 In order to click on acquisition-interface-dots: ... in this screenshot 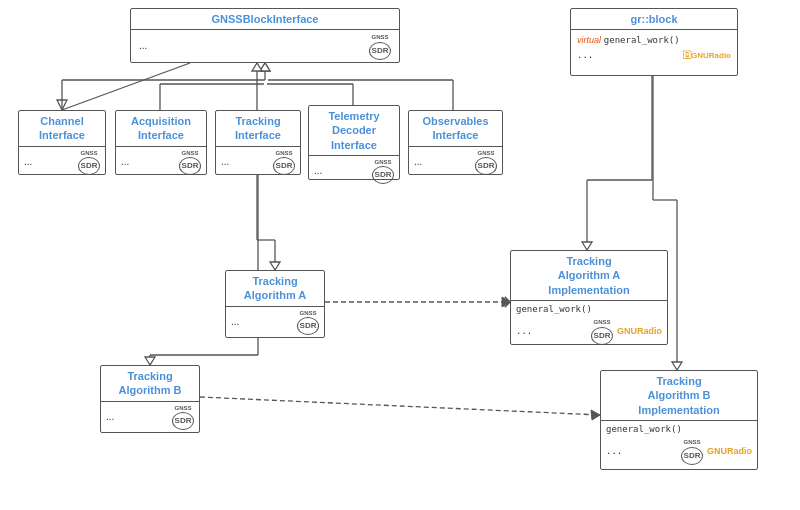, I will do `click(125, 162)`.